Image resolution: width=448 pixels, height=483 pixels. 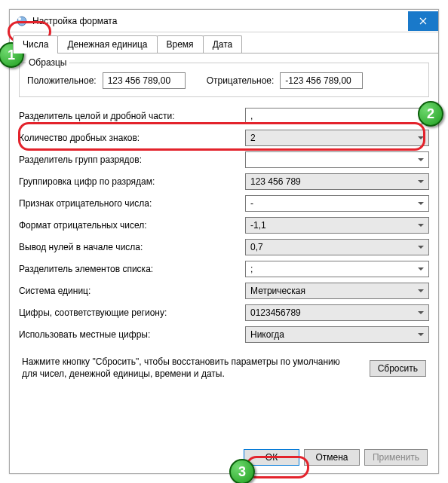 I want to click on cancel-button: Отмена, so click(x=332, y=457).